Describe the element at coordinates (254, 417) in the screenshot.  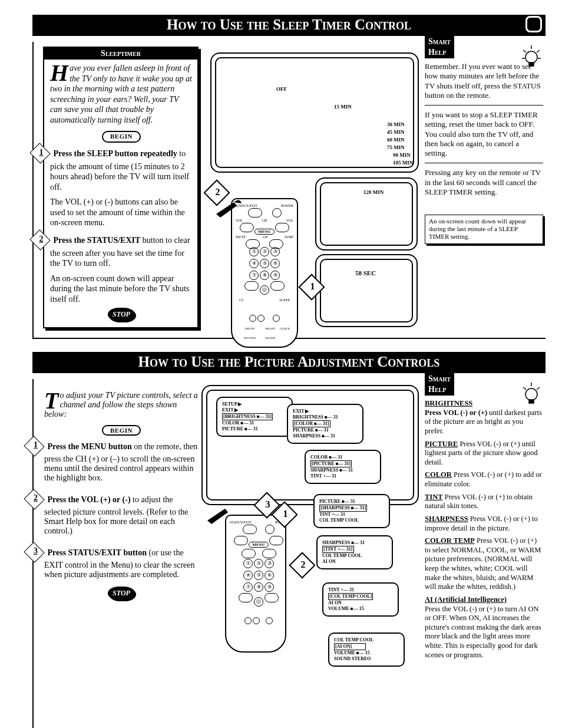
I see `menu-screen-1: SETUP ▶ EXIT ▶ [BRIGHTNESS ■— 31] COLOR …` at that location.